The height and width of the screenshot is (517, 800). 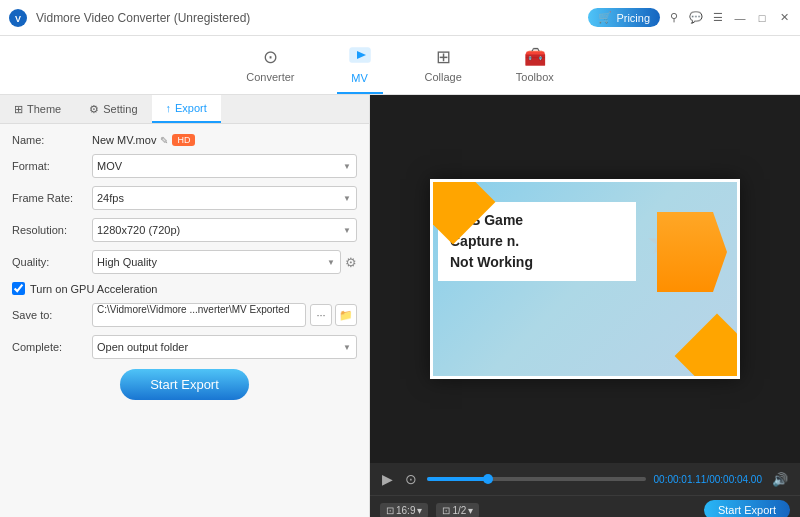 What do you see at coordinates (224, 347) in the screenshot?
I see `complete-select: Open output folder` at bounding box center [224, 347].